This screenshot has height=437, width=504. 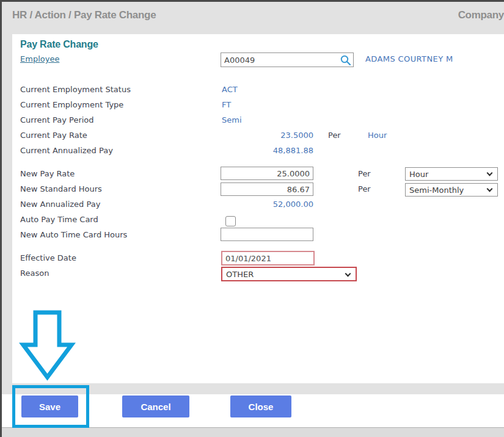 I want to click on current-pay-rate-unit: Hour, so click(x=378, y=135).